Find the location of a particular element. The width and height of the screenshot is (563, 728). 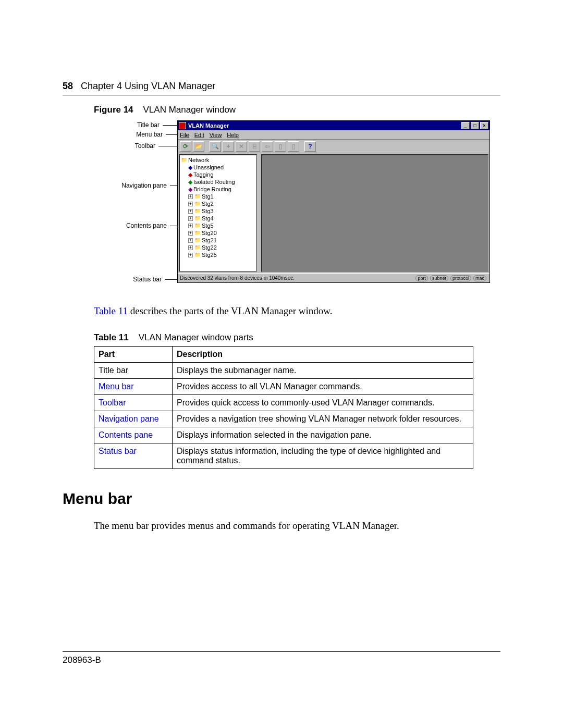

page-header: 58 Chapter 4 Using VLAN Manager is located at coordinates (282, 87).